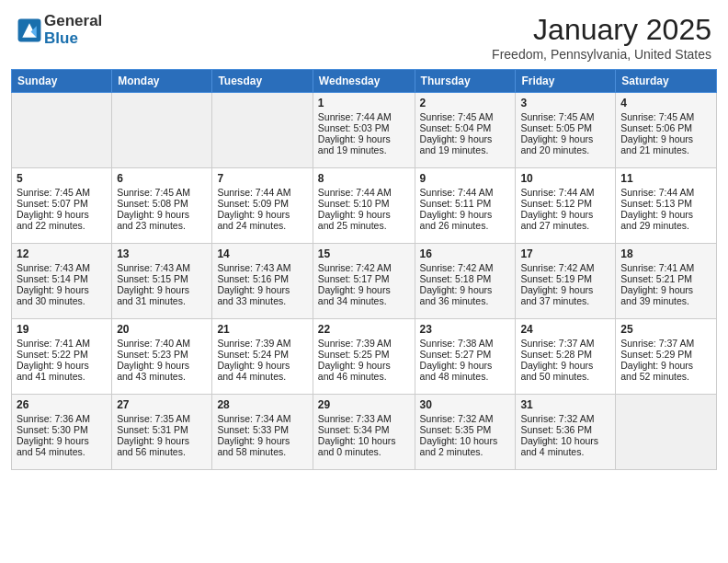 This screenshot has width=728, height=563. What do you see at coordinates (364, 354) in the screenshot?
I see `day-info-line: Sunset: 5:25 PM` at bounding box center [364, 354].